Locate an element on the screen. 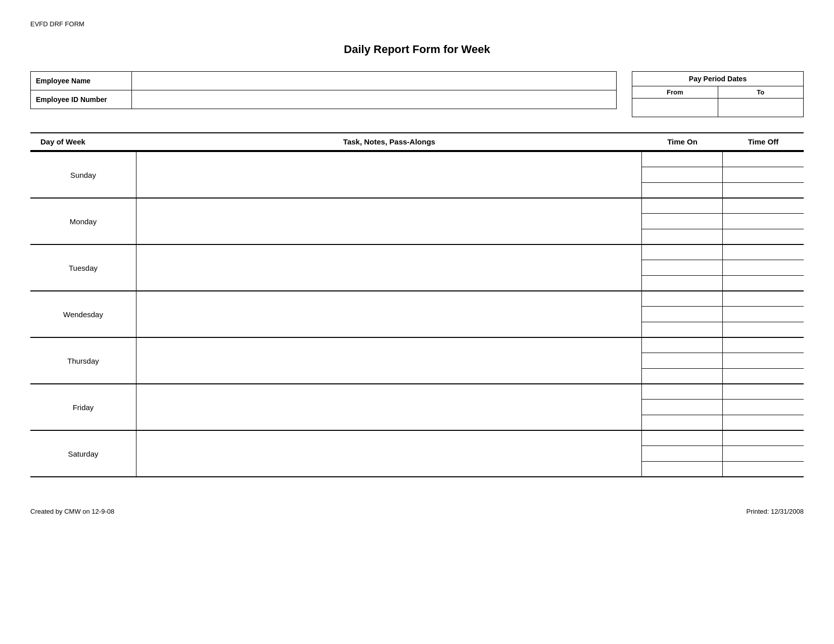 This screenshot has width=834, height=644. day-label-friday: Friday is located at coordinates (83, 407).